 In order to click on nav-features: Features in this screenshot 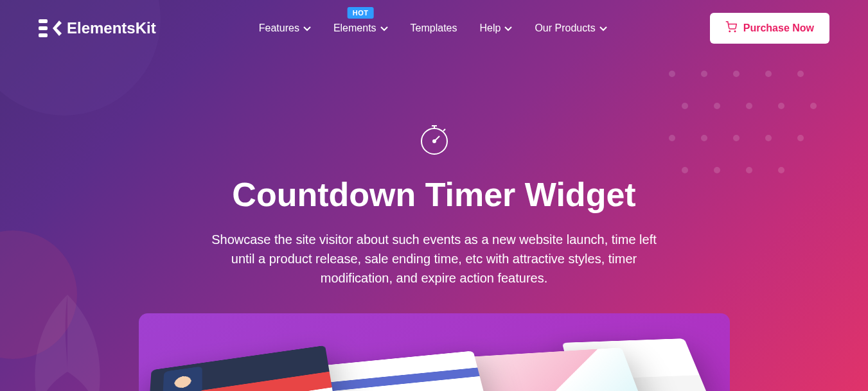, I will do `click(285, 28)`.